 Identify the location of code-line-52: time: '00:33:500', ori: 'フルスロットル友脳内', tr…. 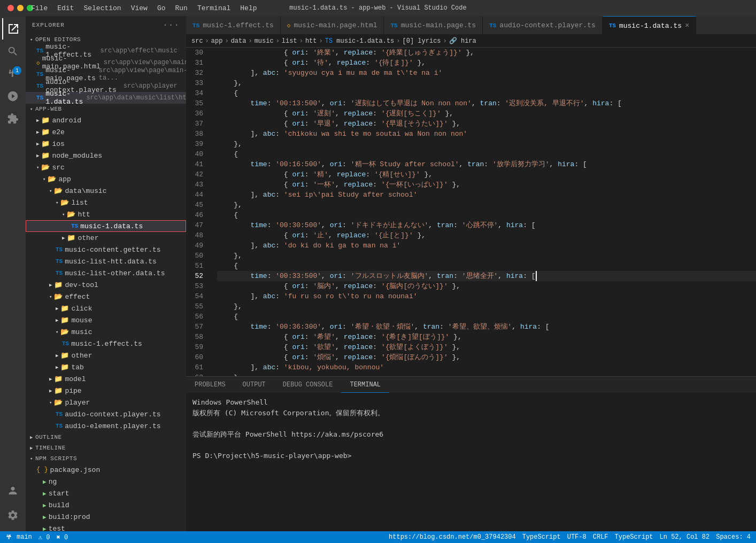
(487, 276).